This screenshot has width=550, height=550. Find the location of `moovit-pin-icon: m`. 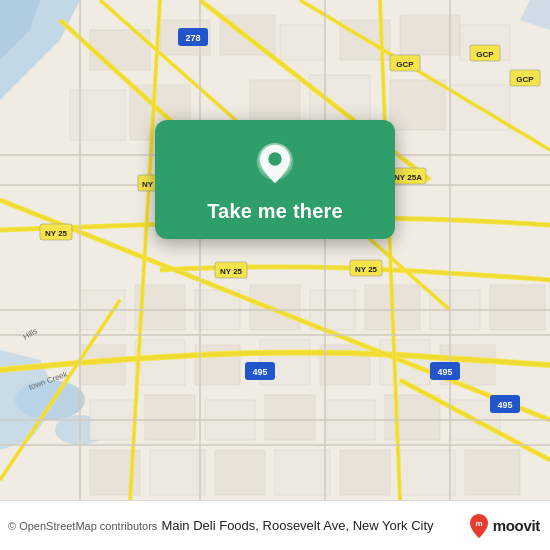

moovit-pin-icon: m is located at coordinates (479, 526).